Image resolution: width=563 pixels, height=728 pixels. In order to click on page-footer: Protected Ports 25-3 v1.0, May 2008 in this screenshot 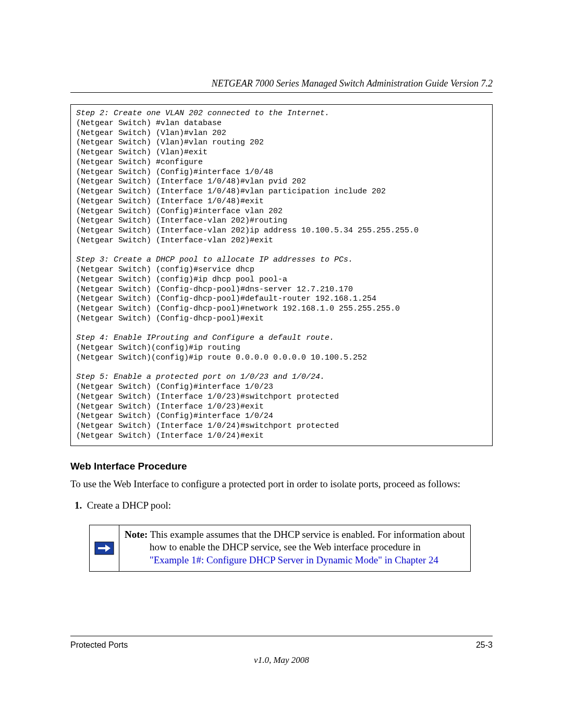, I will do `click(282, 650)`.